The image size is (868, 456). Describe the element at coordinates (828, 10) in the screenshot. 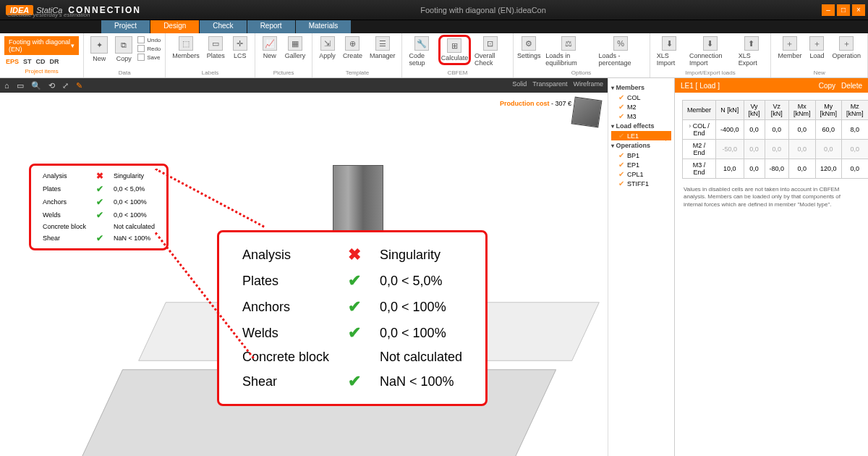

I see `minimize-button: –` at that location.